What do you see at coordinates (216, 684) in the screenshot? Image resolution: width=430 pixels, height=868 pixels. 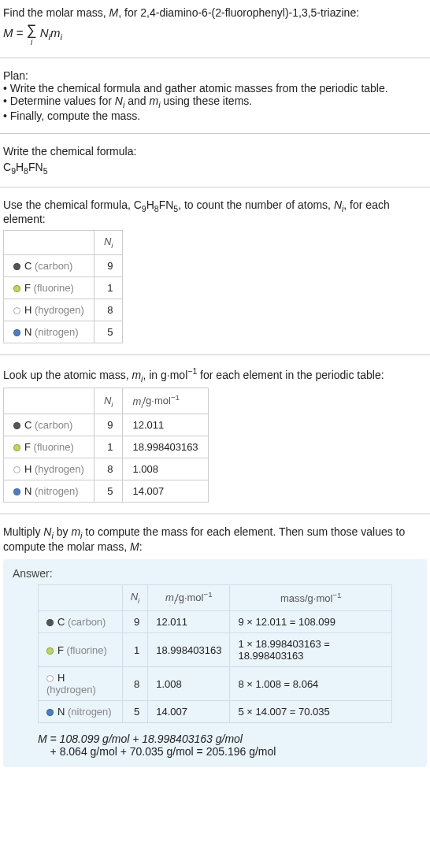 I see `table-row: H (hydrogen)81.0088 × 1.008 = 8.064` at bounding box center [216, 684].